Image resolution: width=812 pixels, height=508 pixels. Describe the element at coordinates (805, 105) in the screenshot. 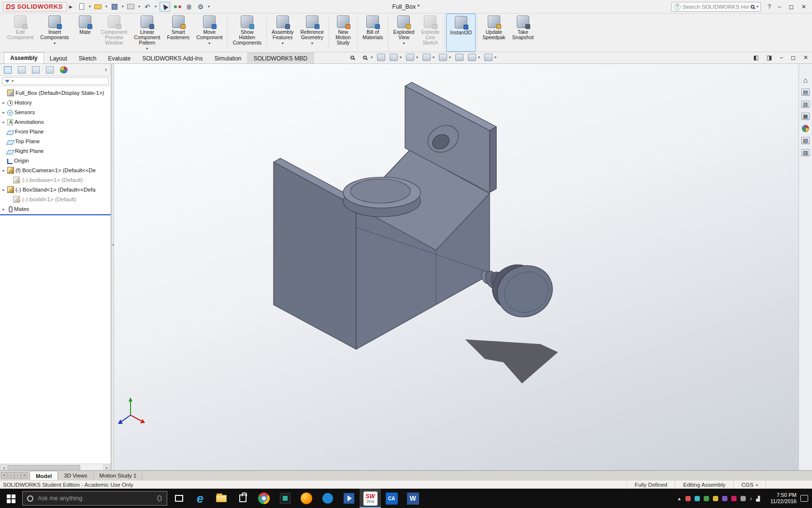

I see `file-explorer-icon: ▥` at that location.